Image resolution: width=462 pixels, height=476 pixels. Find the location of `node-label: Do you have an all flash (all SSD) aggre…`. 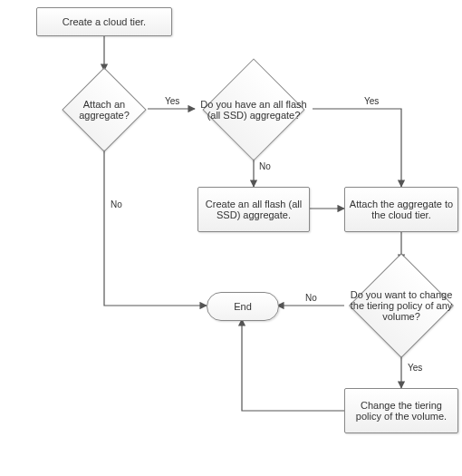

node-label: Do you have an all flash (all SSD) aggre… is located at coordinates (254, 110).